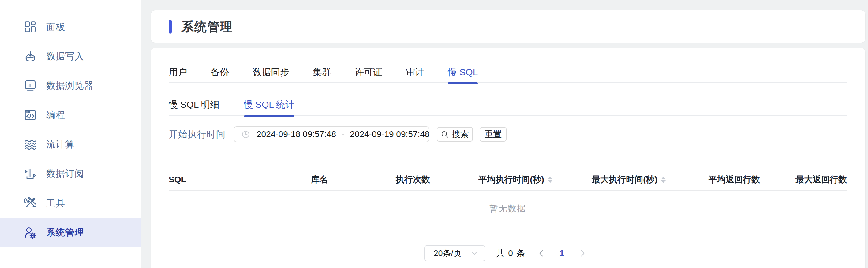  I want to click on sidebar-item-data-write: 数据写入, so click(71, 57).